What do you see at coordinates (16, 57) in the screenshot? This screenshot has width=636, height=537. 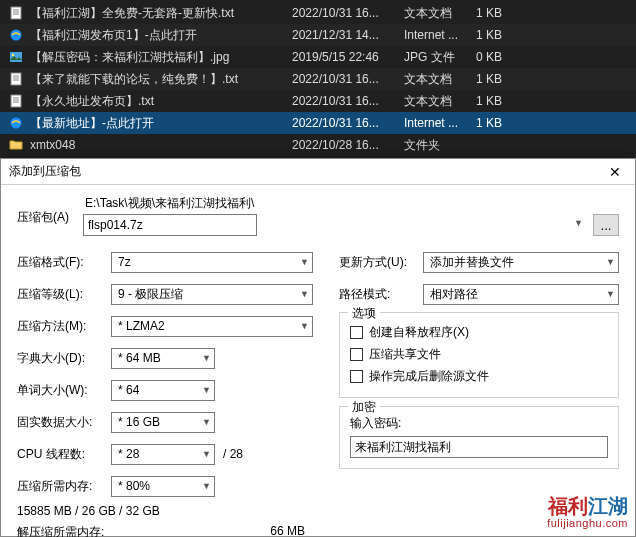 I see `img-icon` at bounding box center [16, 57].